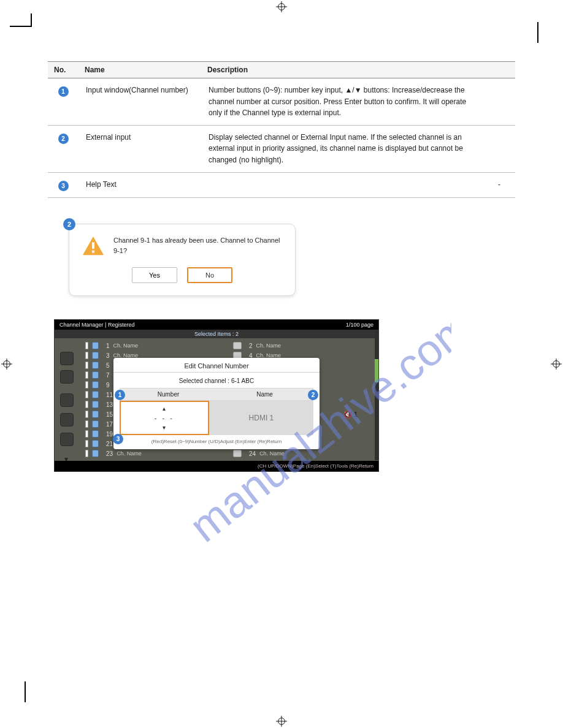 The height and width of the screenshot is (728, 563). What do you see at coordinates (265, 395) in the screenshot?
I see `col-name-header: Name` at bounding box center [265, 395].